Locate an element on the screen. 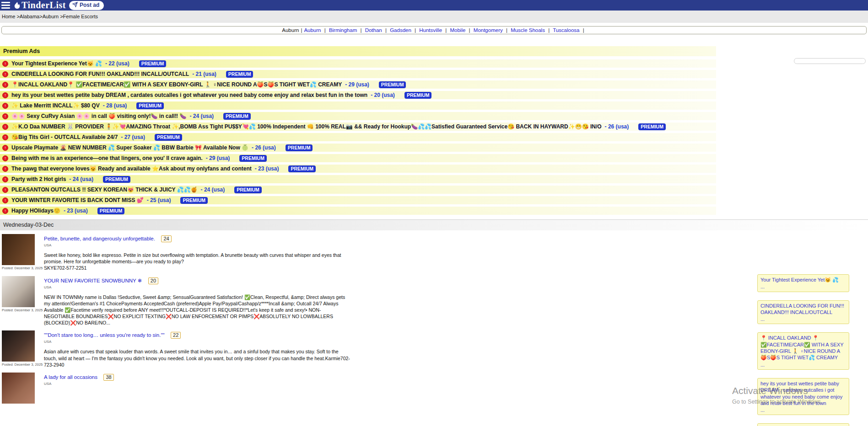 Image resolution: width=868 pixels, height=426 pixels. sidebar-premium-card-text: Your Tightest Experience Yet😼 💦 is located at coordinates (803, 280).